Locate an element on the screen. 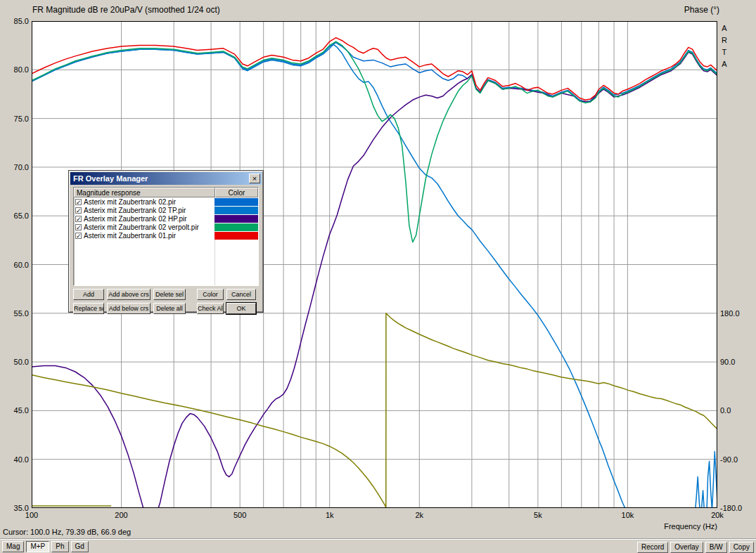 Image resolution: width=756 pixels, height=553 pixels. y-axis-tick: 85.0 is located at coordinates (14, 21).